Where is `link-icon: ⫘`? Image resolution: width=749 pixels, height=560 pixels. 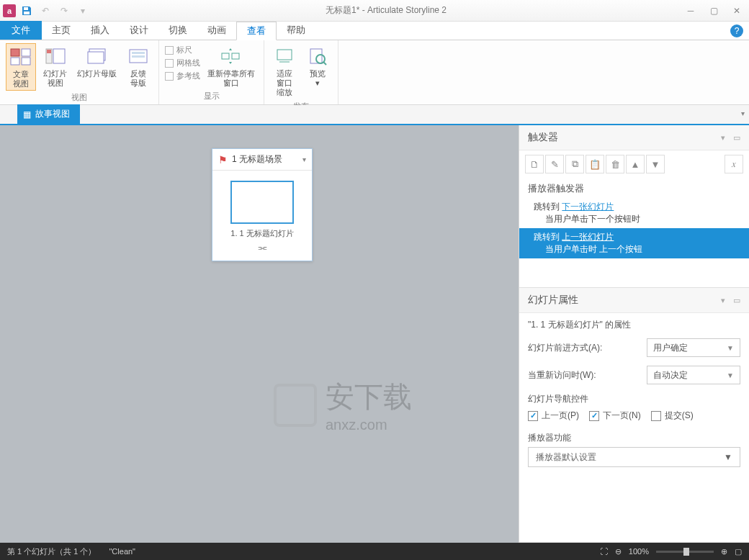
link-icon: ⫘ is located at coordinates (262, 251).